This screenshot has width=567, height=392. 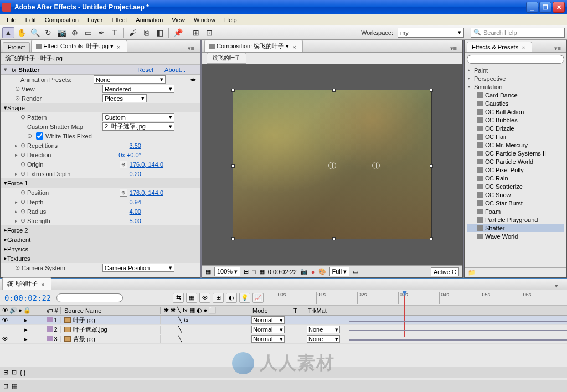 What do you see at coordinates (332, 166) in the screenshot?
I see `anchor-point-icon` at bounding box center [332, 166].